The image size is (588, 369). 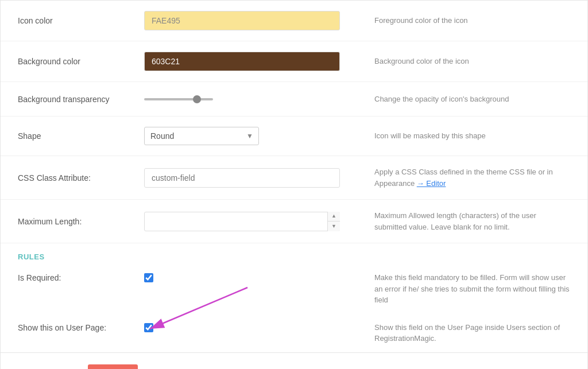 What do you see at coordinates (294, 222) in the screenshot?
I see `maximum-length-row: Maximum Length: ▲ ▼ Maximum Allowed leng…` at bounding box center [294, 222].